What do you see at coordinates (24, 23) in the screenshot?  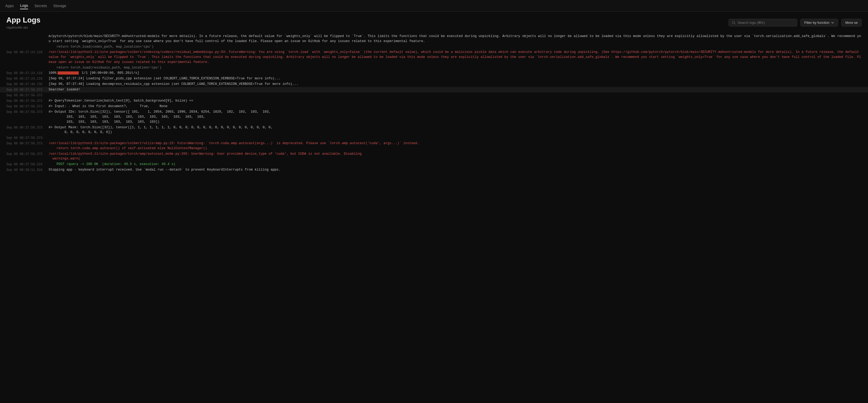 I see `header-left: App Logs ragatouille-api` at bounding box center [24, 23].